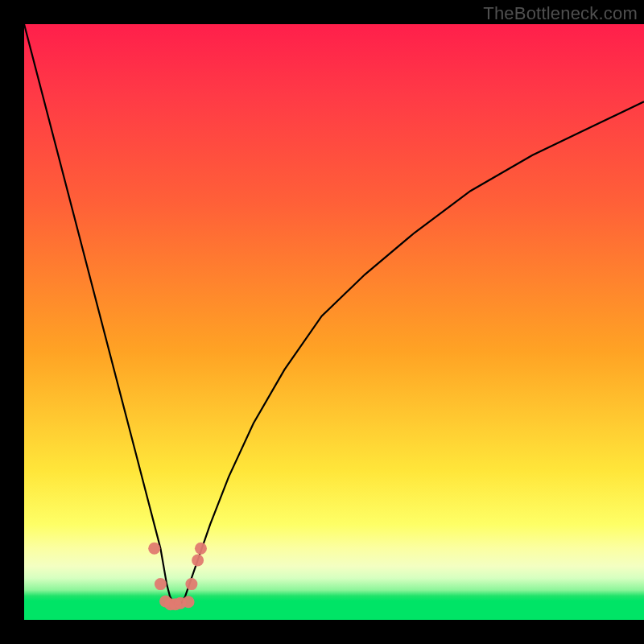  Describe the element at coordinates (12, 322) in the screenshot. I see `frame-left-bar` at that location.